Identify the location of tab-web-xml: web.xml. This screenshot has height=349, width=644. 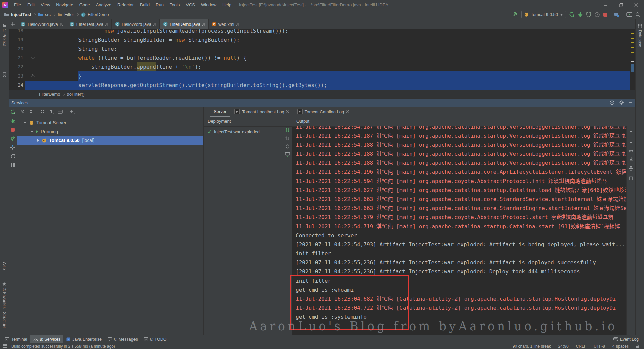
(226, 24).